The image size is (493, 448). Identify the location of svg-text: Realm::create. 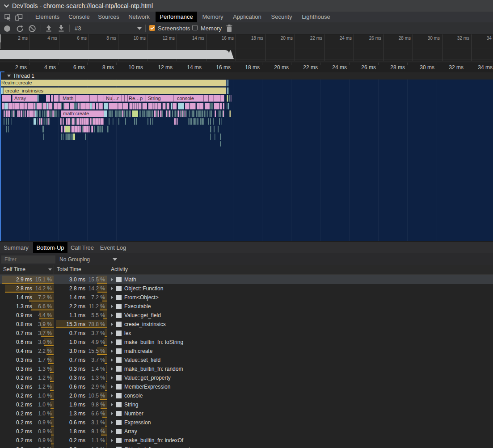
(17, 83).